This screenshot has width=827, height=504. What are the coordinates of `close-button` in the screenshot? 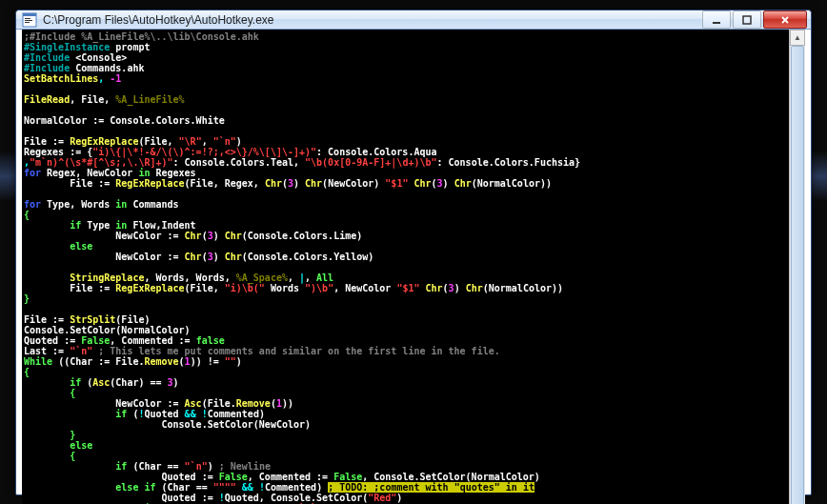 It's located at (785, 19).